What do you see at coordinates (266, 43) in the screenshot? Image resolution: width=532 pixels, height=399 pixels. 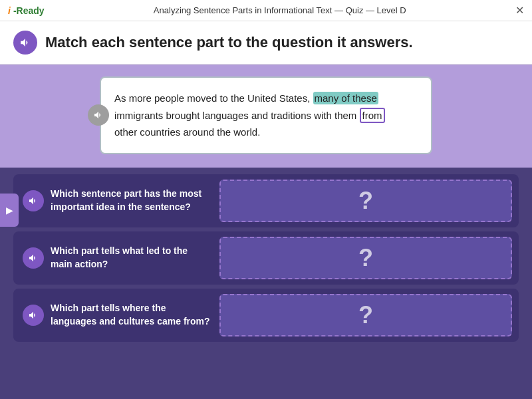 I see `header-row: Match each sentence part to the question…` at bounding box center [266, 43].